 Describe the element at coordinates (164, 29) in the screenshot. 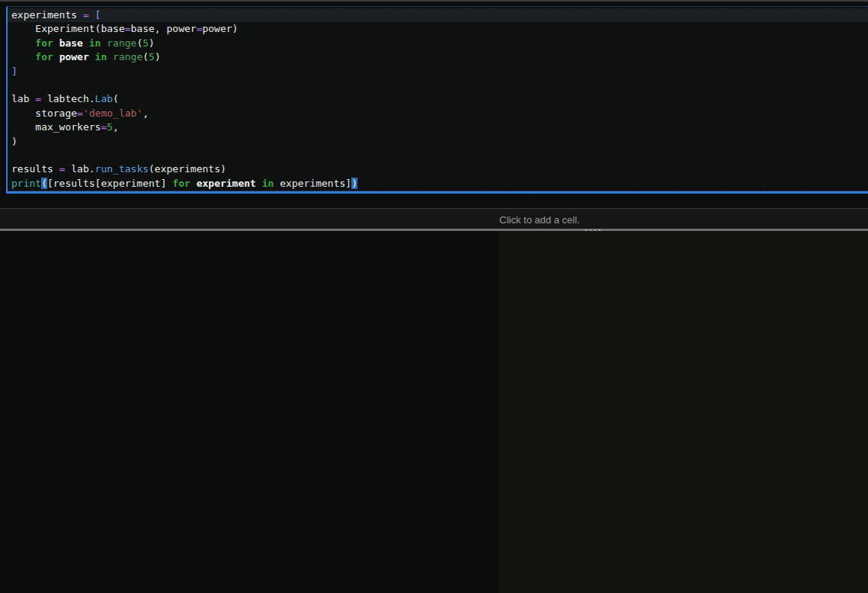

I see `code-token-plain: base, power` at that location.